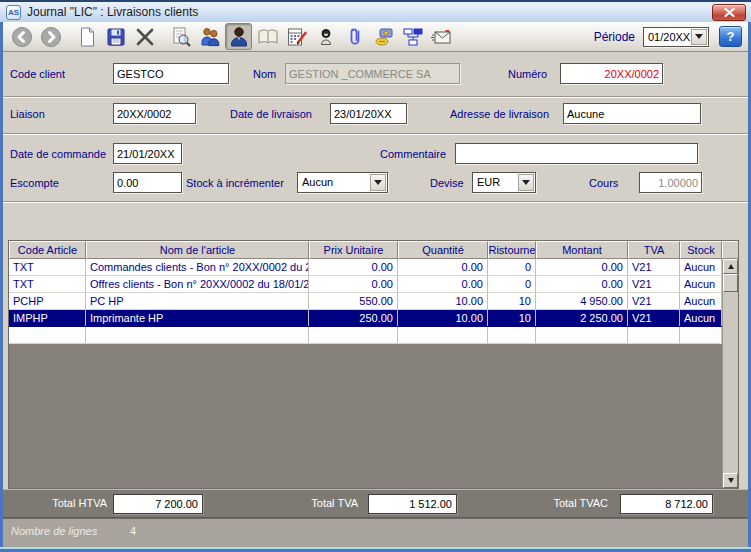 Image resolution: width=751 pixels, height=552 pixels. Describe the element at coordinates (443, 250) in the screenshot. I see `column-header-quantite: Quantité` at that location.